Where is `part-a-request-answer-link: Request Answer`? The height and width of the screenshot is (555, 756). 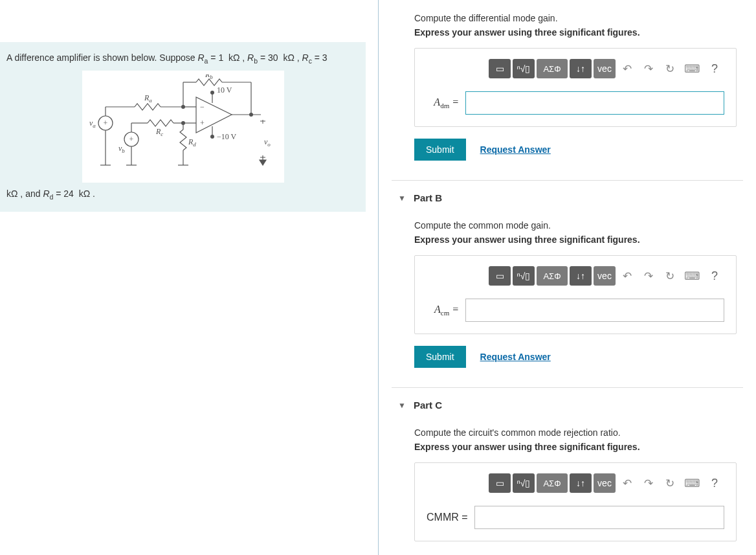 part-a-request-answer-link: Request Answer is located at coordinates (515, 150).